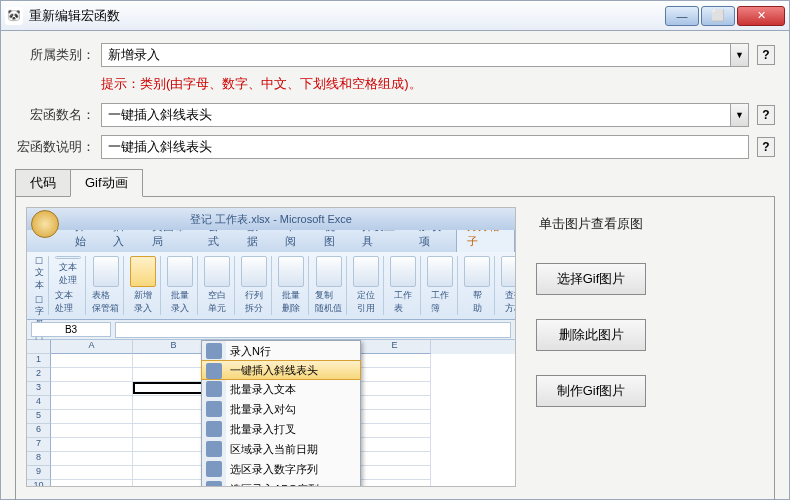 The width and height of the screenshot is (790, 500). What do you see at coordinates (366, 286) in the screenshot?
I see `ribbon-group: 定位 引用` at bounding box center [366, 286].